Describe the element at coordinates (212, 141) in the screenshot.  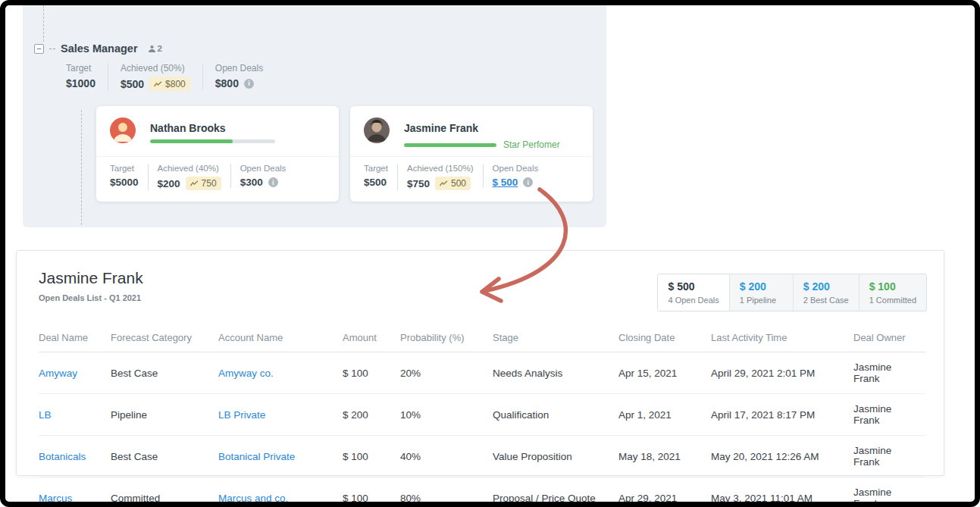
I see `achievement-bar-row` at that location.